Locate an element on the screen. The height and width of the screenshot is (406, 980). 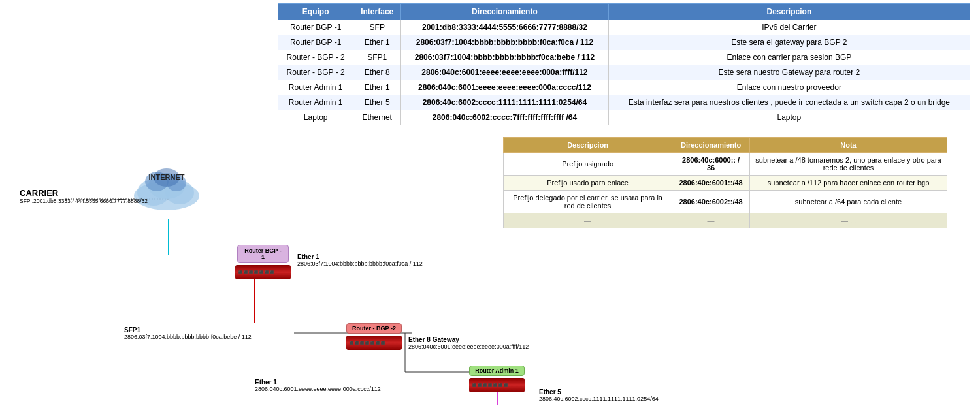
bgp2-ether8-label: Ether 8 Gateway is located at coordinates (468, 339).